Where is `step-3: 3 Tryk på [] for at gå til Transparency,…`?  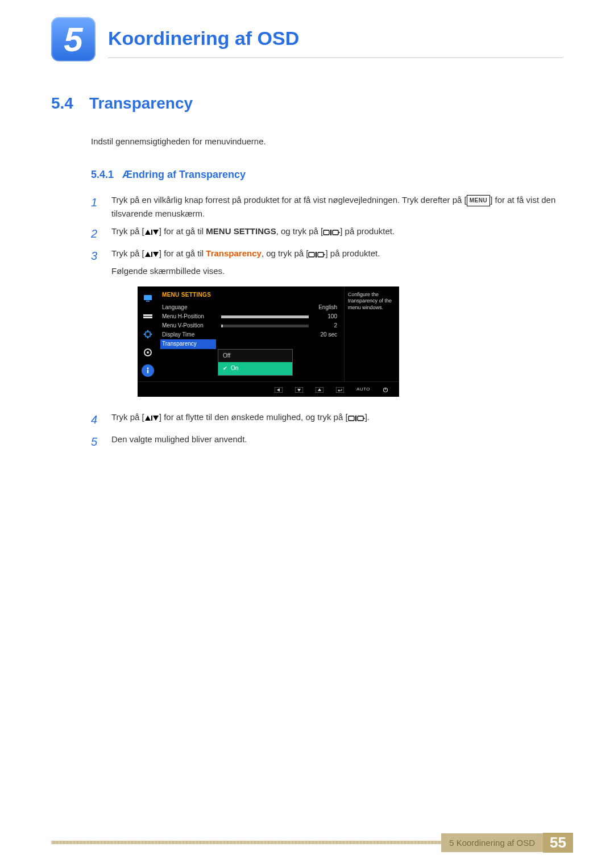 step-3: 3 Tryk på [] for at gå til Transparency,… is located at coordinates (327, 327).